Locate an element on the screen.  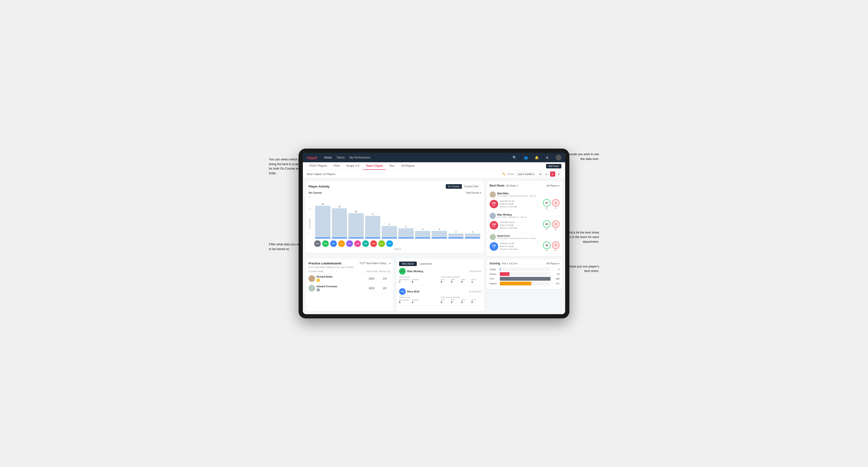
player-avatar-9: CR is located at coordinates (390, 244).